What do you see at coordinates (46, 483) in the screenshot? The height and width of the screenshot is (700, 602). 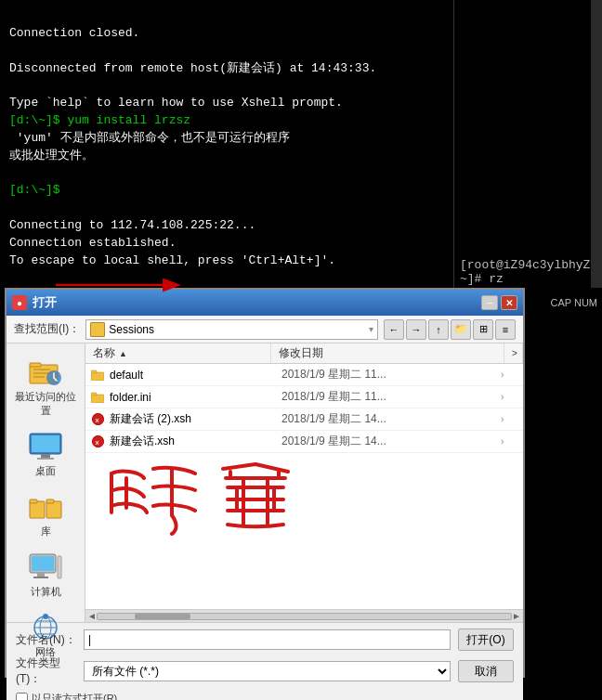 I see `dialog-sidebar: 最近访问的位置 桌面` at bounding box center [46, 483].